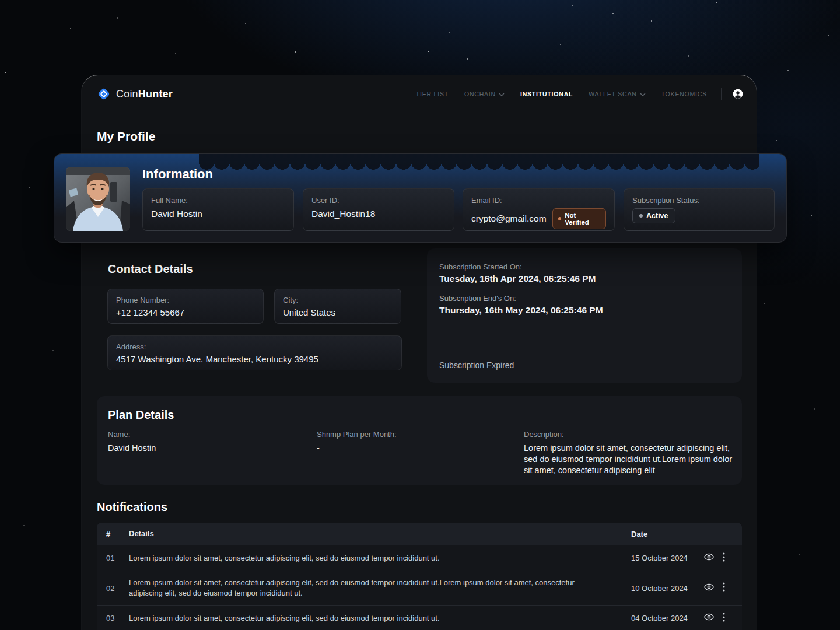  What do you see at coordinates (177, 174) in the screenshot?
I see `information-title: Information` at bounding box center [177, 174].